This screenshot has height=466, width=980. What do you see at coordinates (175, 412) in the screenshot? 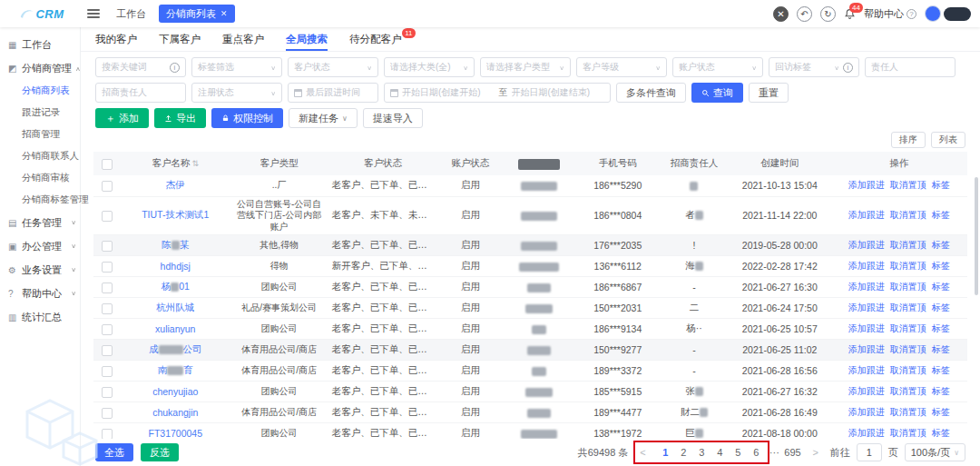
I see `customer-name-link: chukangjin` at bounding box center [175, 412].